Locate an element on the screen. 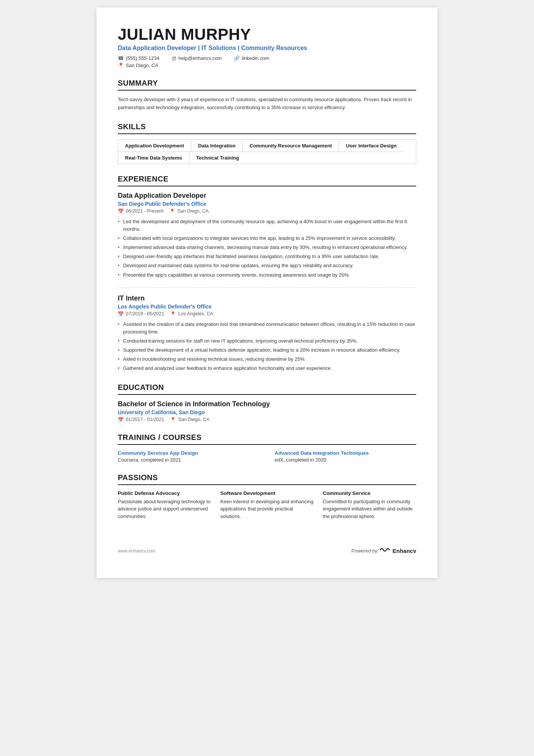 This screenshot has width=534, height=756. job-1-bullets: Led the development and deployment of th… is located at coordinates (267, 249).